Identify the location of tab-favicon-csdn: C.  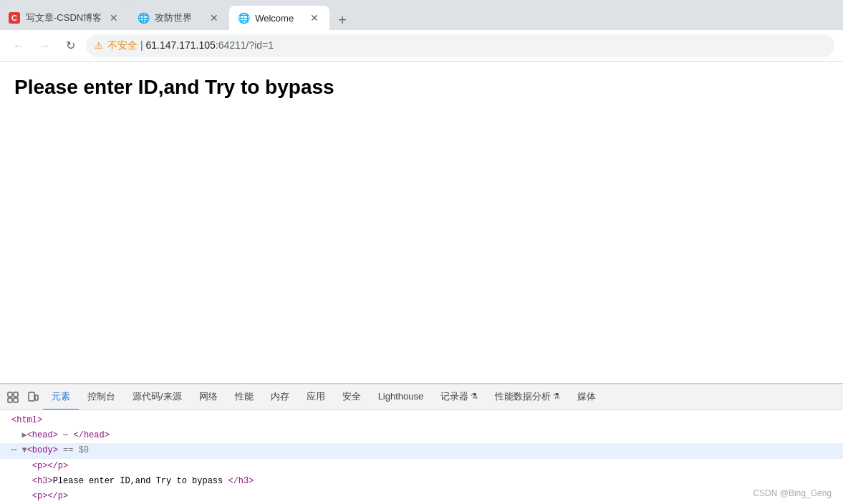
(14, 18).